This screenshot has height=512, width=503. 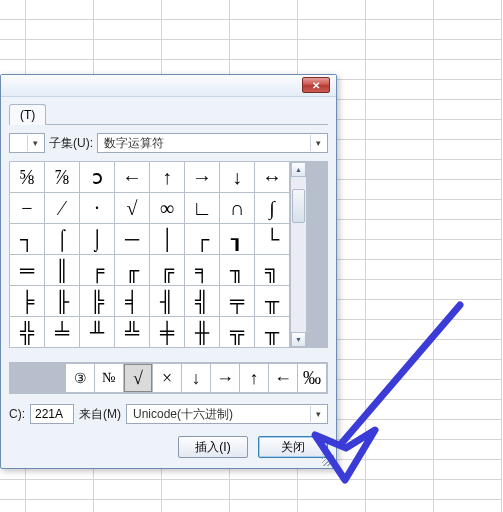 What do you see at coordinates (272, 177) in the screenshot?
I see `symbol-cell: ↔` at bounding box center [272, 177].